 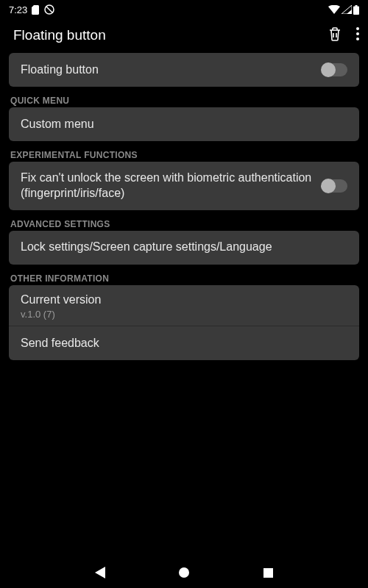 What do you see at coordinates (184, 35) in the screenshot?
I see `app-bar: Floating button` at bounding box center [184, 35].